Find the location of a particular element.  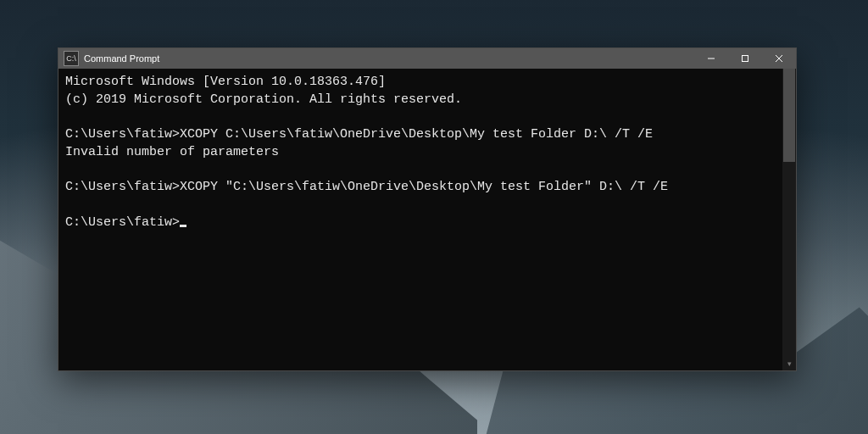

cursor is located at coordinates (183, 225).